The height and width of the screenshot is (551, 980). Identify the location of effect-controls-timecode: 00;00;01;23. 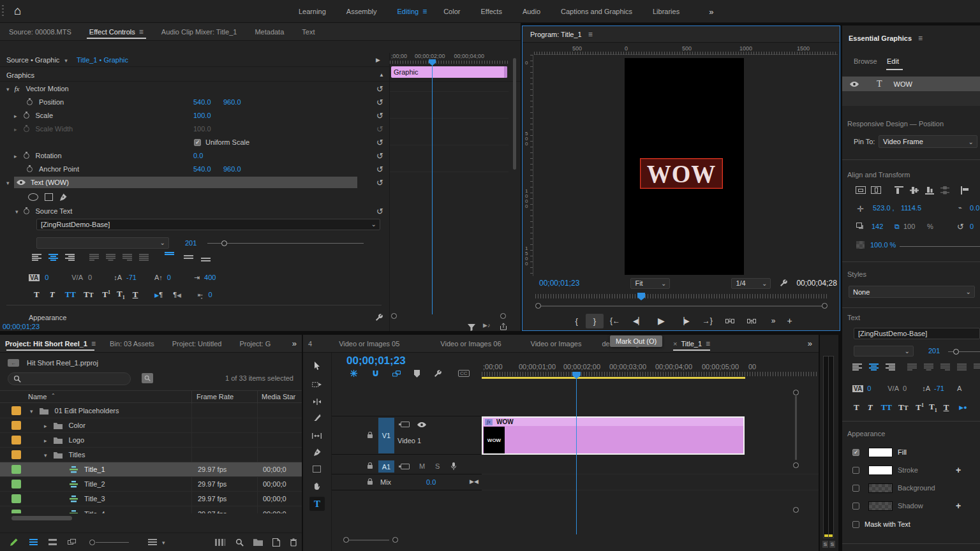
(21, 327).